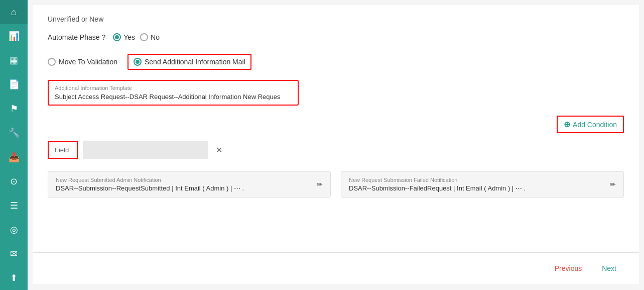  I want to click on action-move-label: Move To Validation, so click(88, 62).